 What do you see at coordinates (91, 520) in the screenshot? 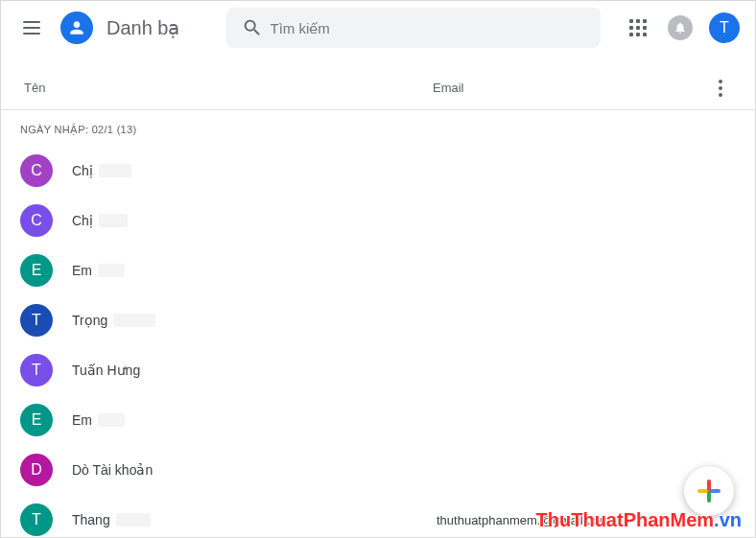
I see `contact-name-text: Thang` at bounding box center [91, 520].